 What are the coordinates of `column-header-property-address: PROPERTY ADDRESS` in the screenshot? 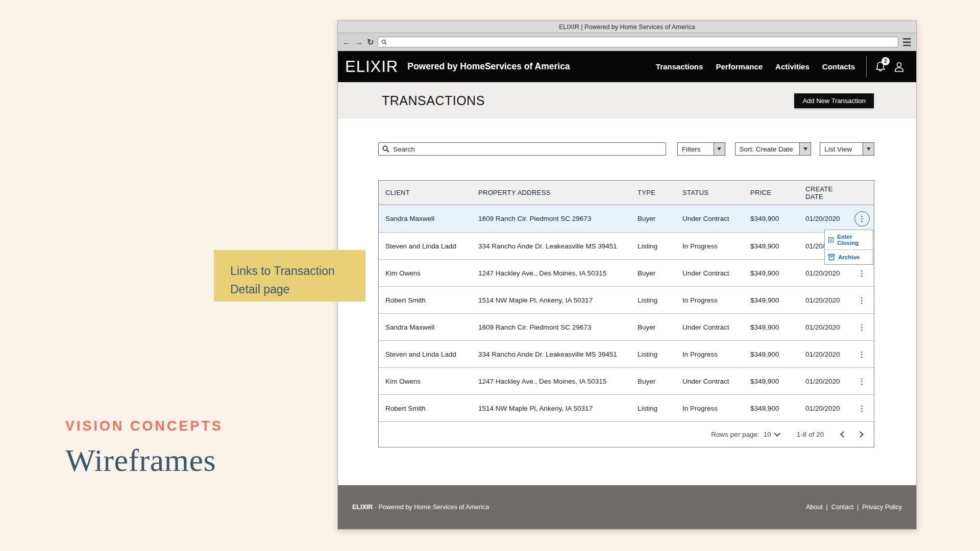 It's located at (551, 193).